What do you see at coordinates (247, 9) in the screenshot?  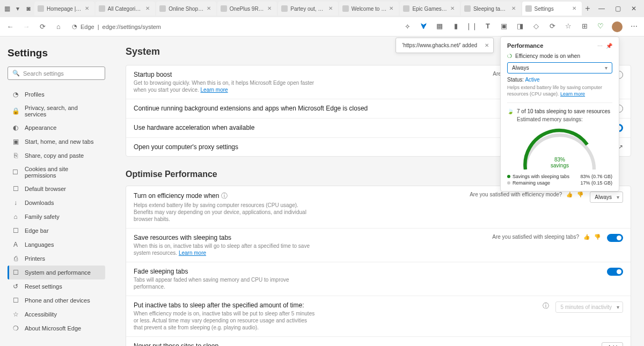 I see `tab-title: OnePlus 9R 5G (Car` at bounding box center [247, 9].